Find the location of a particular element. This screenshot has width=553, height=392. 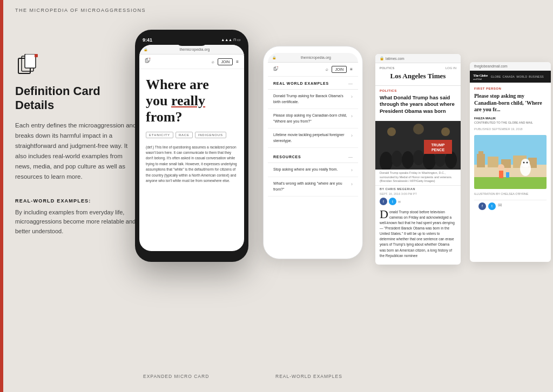

bottom-label-expanded: EXPANDED MICRO CARD is located at coordinates (176, 376).